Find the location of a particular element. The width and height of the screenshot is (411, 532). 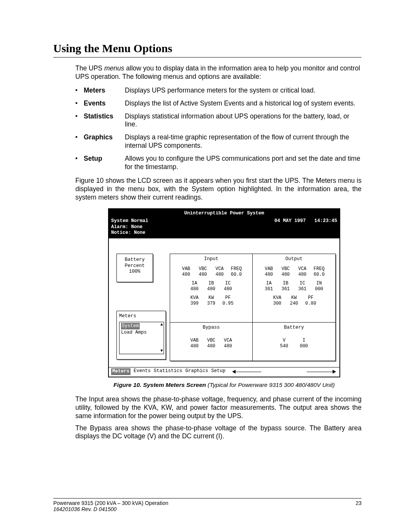

lcd-footer: Meters Events Statistics Graphics Setup is located at coordinates (224, 372).